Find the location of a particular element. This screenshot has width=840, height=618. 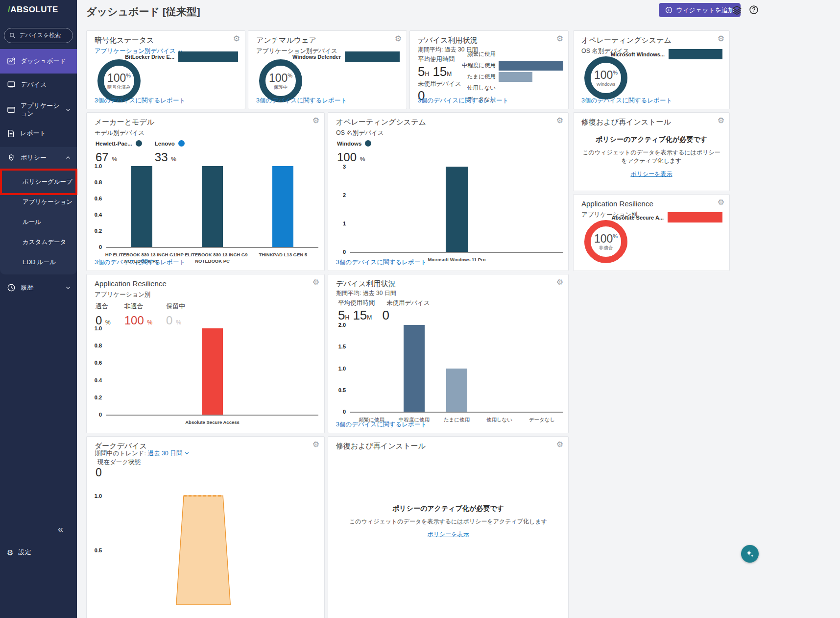

usage-stats-values: 5H 15M 0 is located at coordinates (363, 316).